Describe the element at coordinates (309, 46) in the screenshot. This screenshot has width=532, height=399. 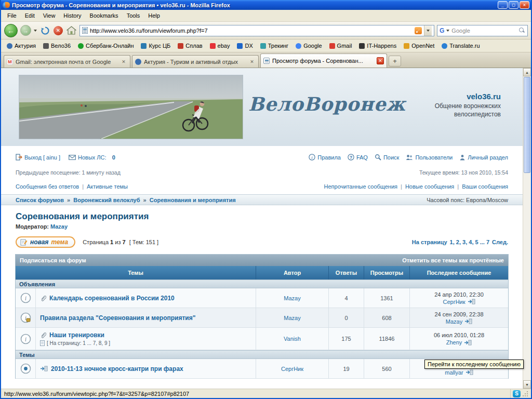
I see `bookmark-item: Google` at that location.